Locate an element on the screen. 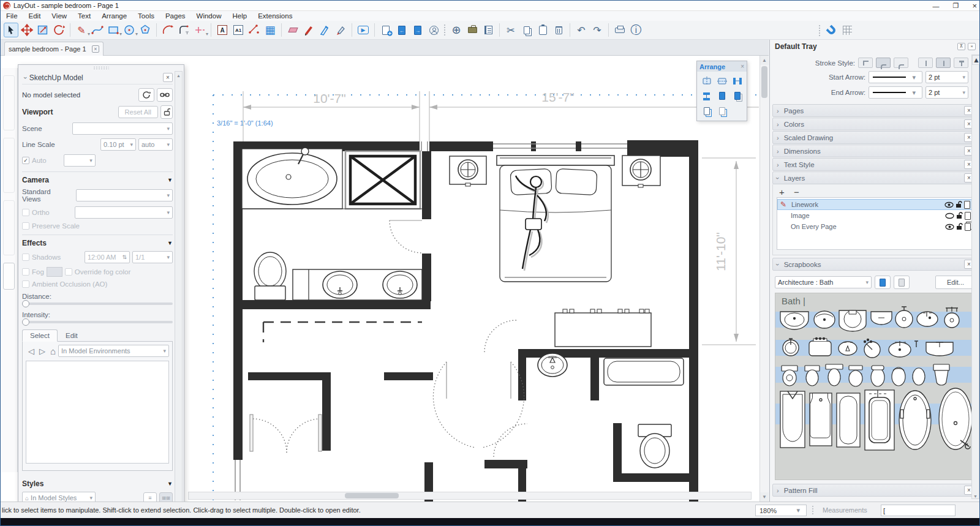  panel-header: › SketchUp Model × is located at coordinates (97, 78).